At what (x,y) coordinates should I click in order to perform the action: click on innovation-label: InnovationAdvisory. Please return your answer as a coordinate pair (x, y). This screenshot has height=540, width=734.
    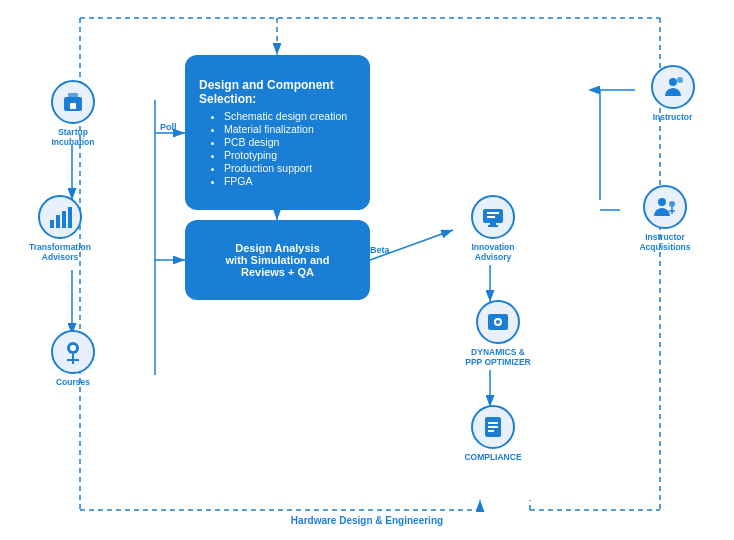
    Looking at the image, I should click on (494, 252).